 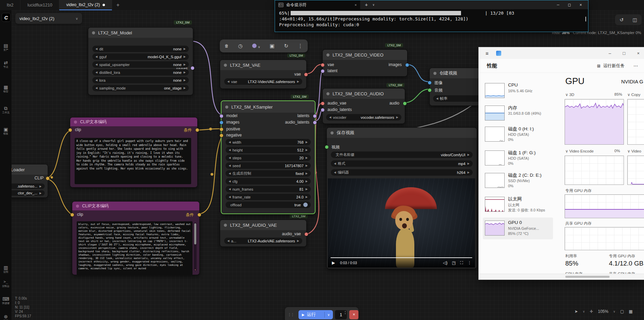 What do you see at coordinates (48, 178) in the screenshot?
I see `output-port-clip` at bounding box center [48, 178].